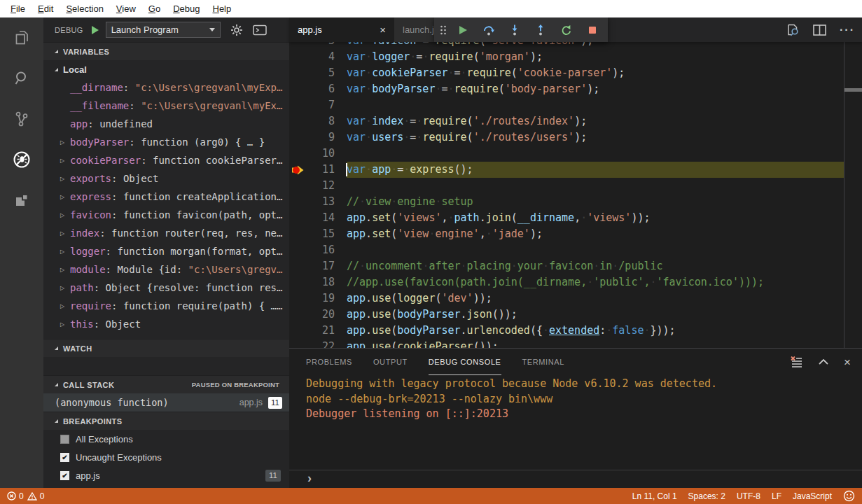 The height and width of the screenshot is (504, 862). I want to click on tab-app-js: app.js ×, so click(342, 29).